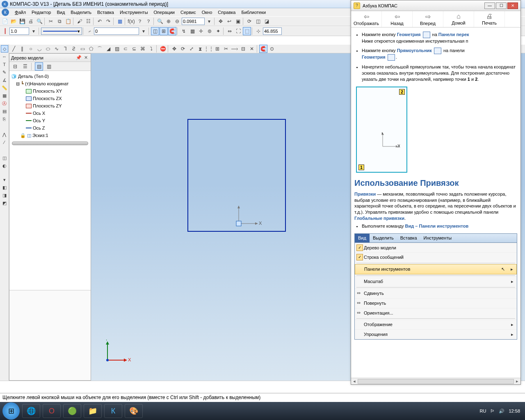 The width and height of the screenshot is (525, 420). I want to click on rect-btn: ▭, so click(82, 49).